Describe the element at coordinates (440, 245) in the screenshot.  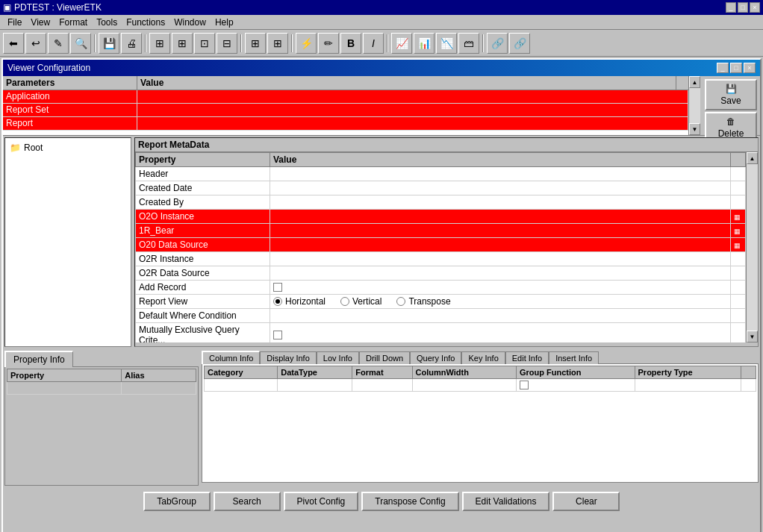
I see `meta-row-o20-datasource: O20 Data Source ▦` at that location.